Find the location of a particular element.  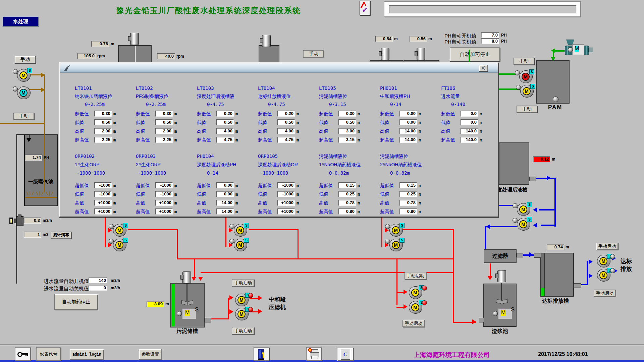

report-button: C is located at coordinates (345, 355).